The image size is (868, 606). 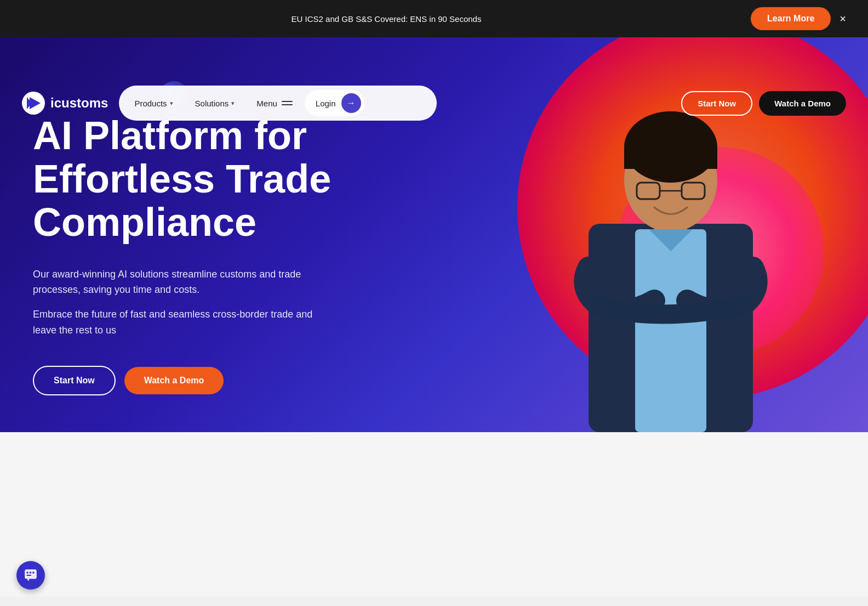 I want to click on login-label: Login, so click(x=326, y=103).